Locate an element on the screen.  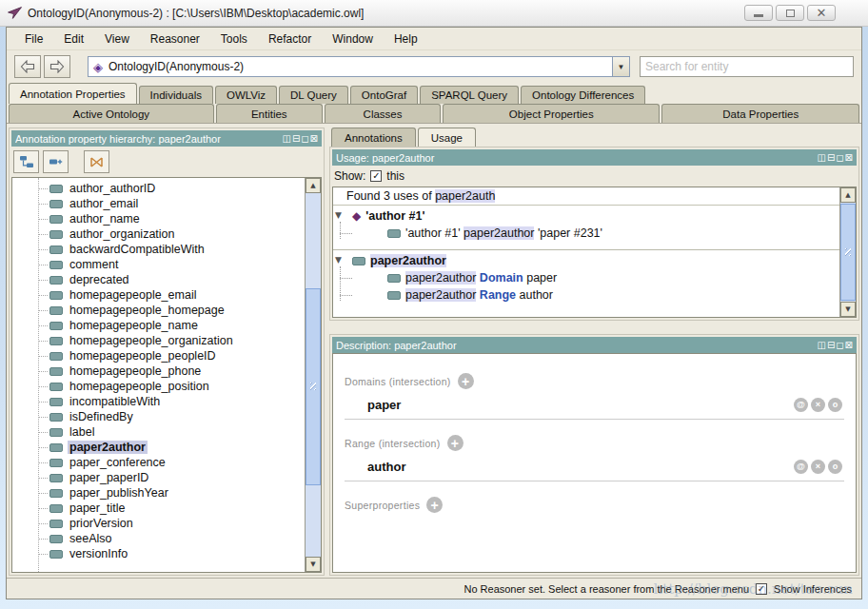
menu-edit: Edit is located at coordinates (74, 39).